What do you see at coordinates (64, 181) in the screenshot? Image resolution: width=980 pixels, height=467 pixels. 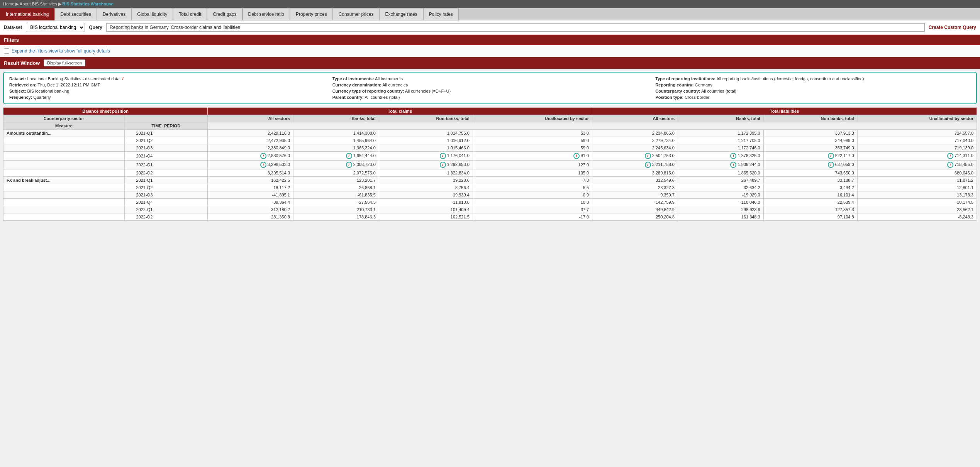 I see `measure-cell: FX and break adjust...` at bounding box center [64, 181].